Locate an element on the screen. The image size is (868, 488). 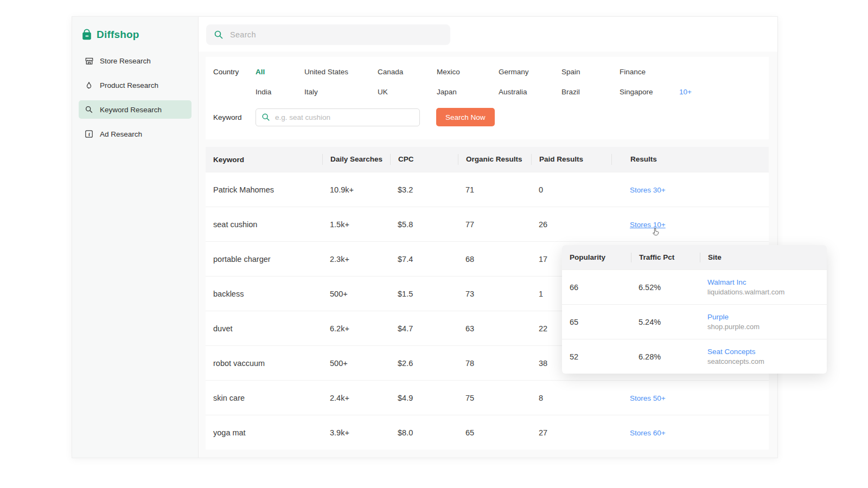
col-header-keyword: Keyword is located at coordinates (264, 159).